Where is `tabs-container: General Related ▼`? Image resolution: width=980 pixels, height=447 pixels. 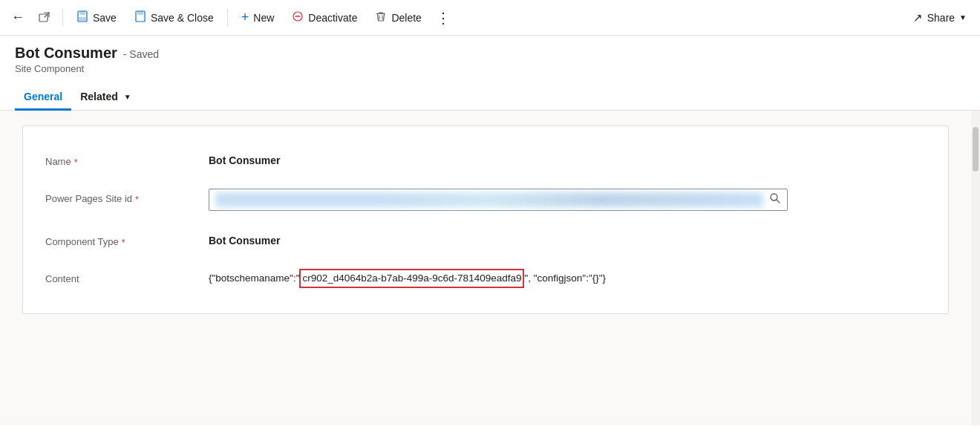 tabs-container: General Related ▼ is located at coordinates (490, 98).